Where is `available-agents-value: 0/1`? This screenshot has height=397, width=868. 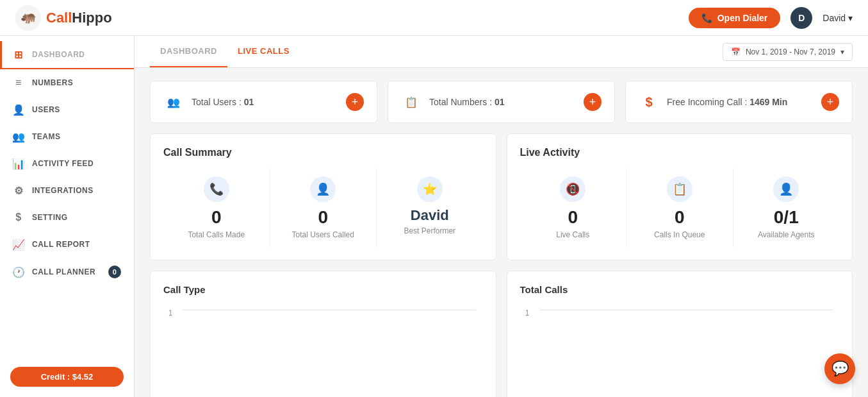 available-agents-value: 0/1 is located at coordinates (787, 217).